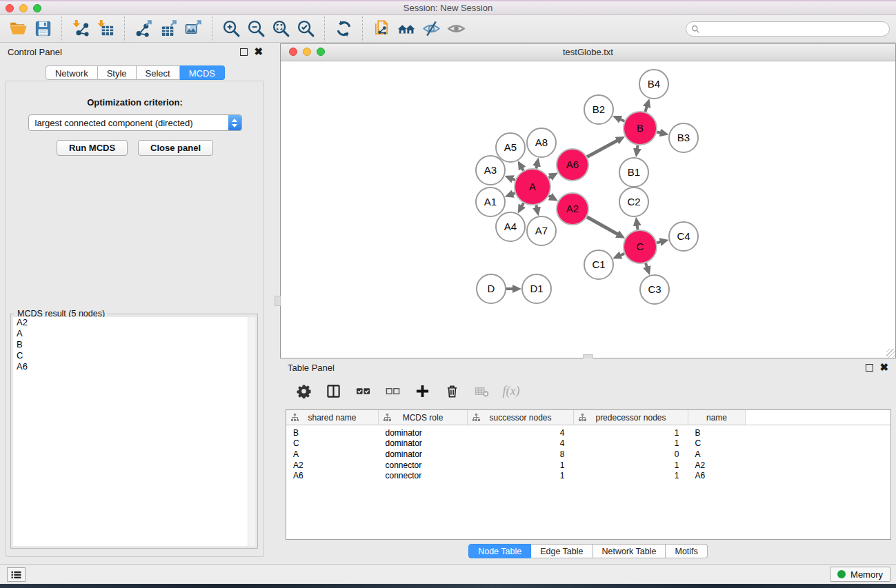 The width and height of the screenshot is (896, 588). I want to click on node-B3: B3, so click(684, 138).